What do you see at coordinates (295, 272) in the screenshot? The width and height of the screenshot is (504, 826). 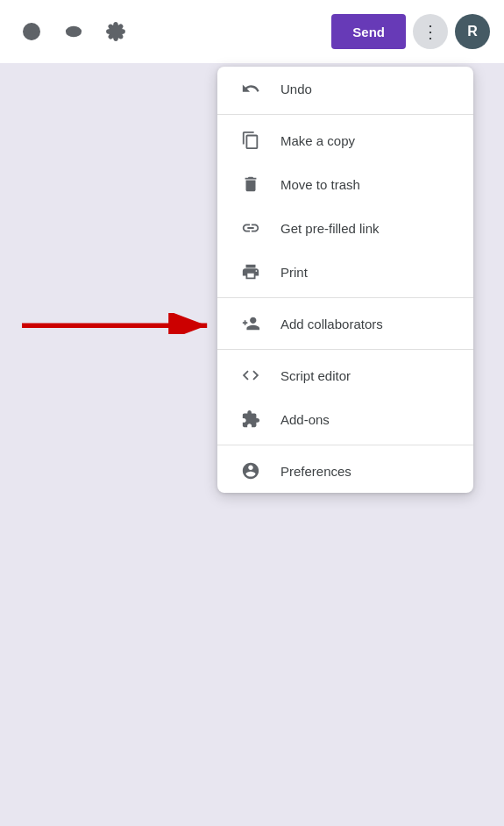 I see `menu-item-print-label: Print` at bounding box center [295, 272].